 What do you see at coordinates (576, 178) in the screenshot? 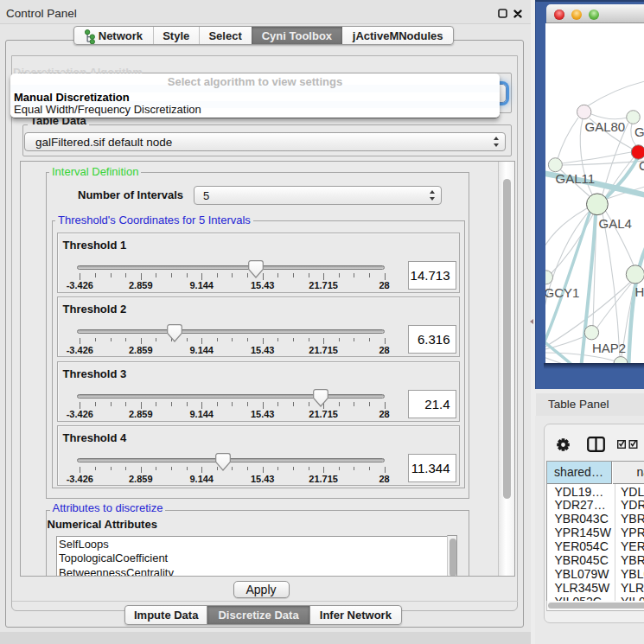
I see `svg-text: GAL11` at bounding box center [576, 178].